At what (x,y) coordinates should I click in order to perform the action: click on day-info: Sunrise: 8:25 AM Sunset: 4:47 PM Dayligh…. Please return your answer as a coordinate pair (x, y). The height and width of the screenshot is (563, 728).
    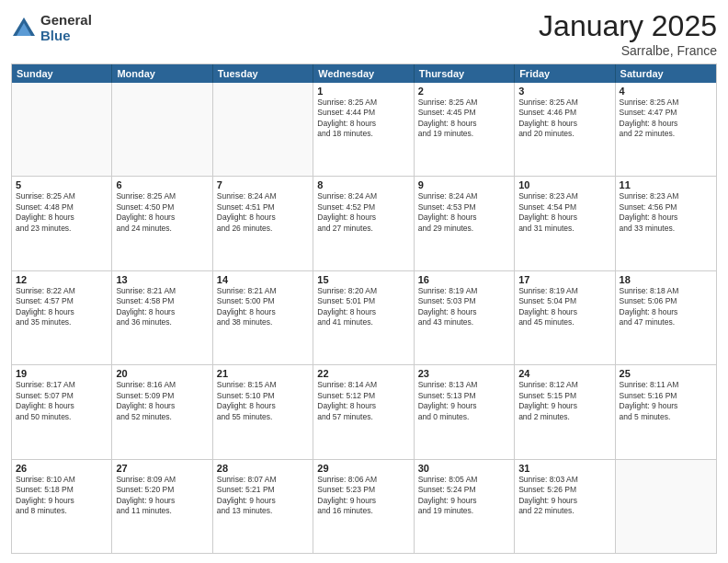
    Looking at the image, I should click on (665, 119).